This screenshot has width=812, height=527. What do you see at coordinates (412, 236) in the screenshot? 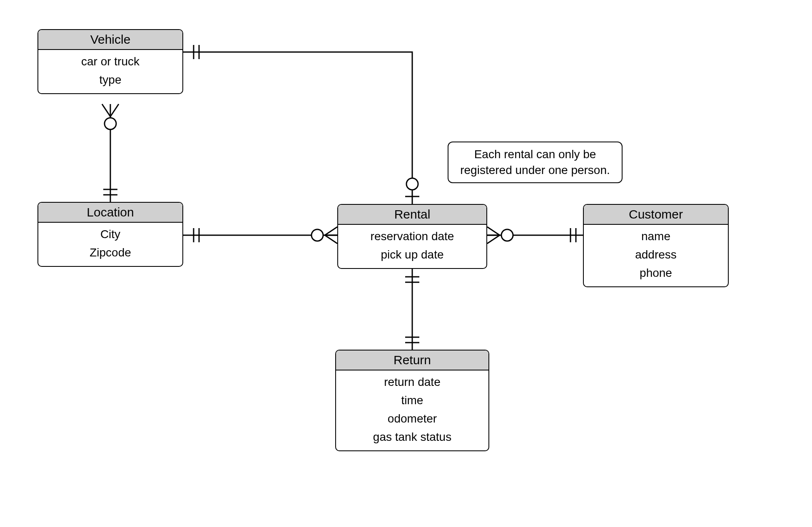
I see `attr: reservation date` at bounding box center [412, 236].